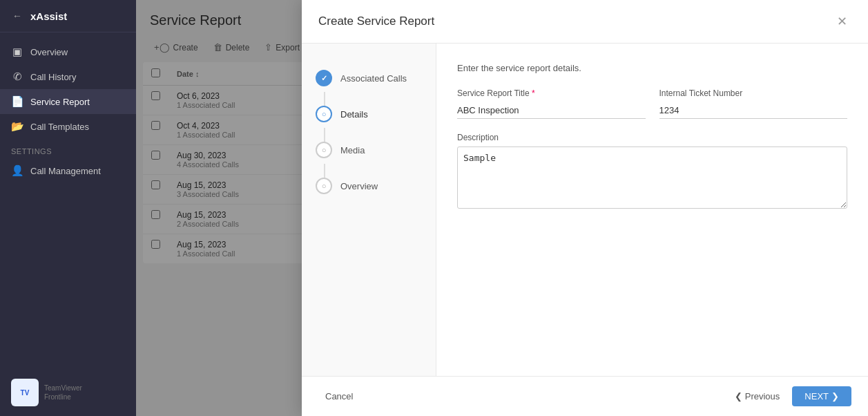  I want to click on teamviewer-icon: TV, so click(25, 393).